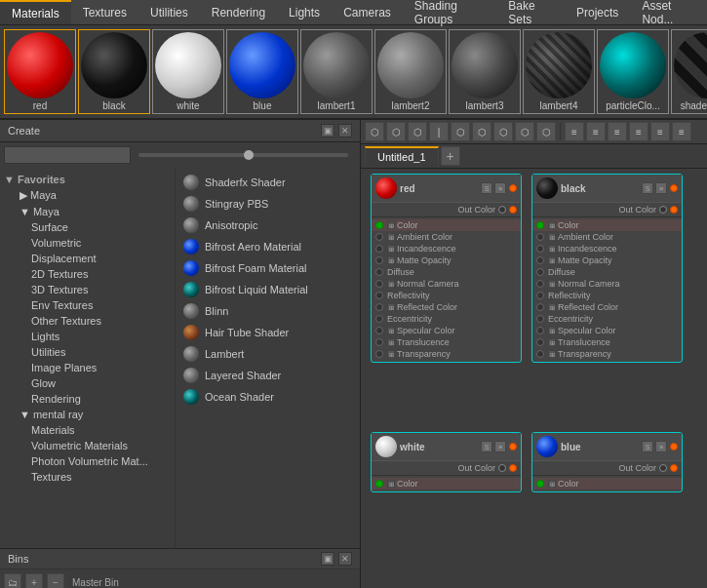 The image size is (707, 588). I want to click on node-port-right-header-blue, so click(674, 447).